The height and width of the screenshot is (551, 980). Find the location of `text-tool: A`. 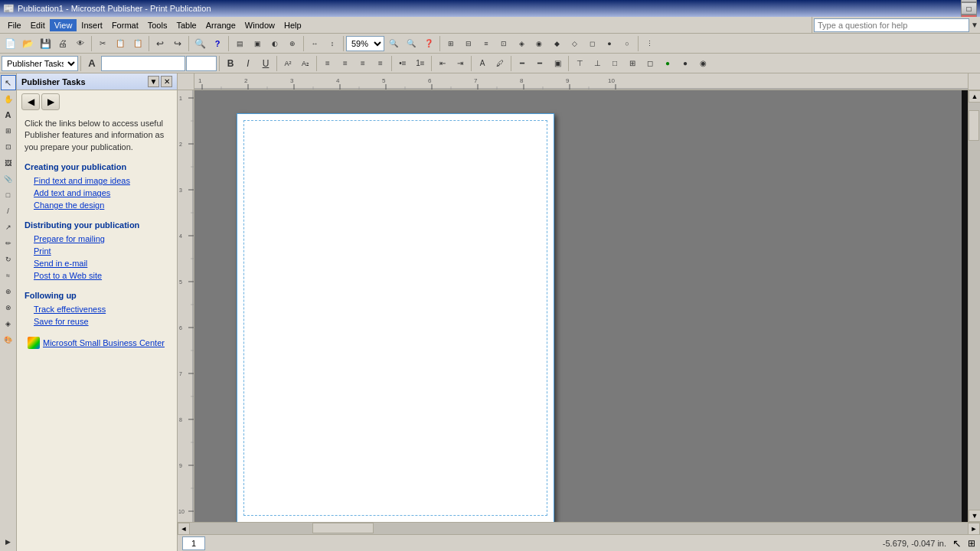

text-tool: A is located at coordinates (8, 115).